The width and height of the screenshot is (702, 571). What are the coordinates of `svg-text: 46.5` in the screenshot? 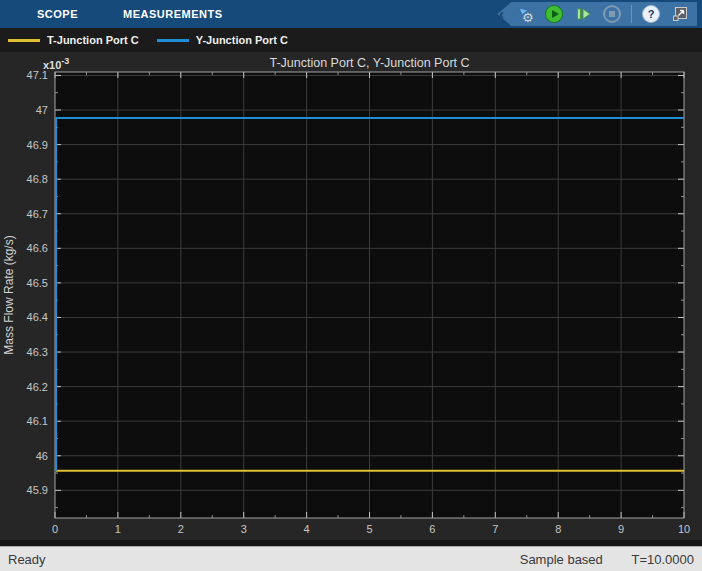 It's located at (38, 283).